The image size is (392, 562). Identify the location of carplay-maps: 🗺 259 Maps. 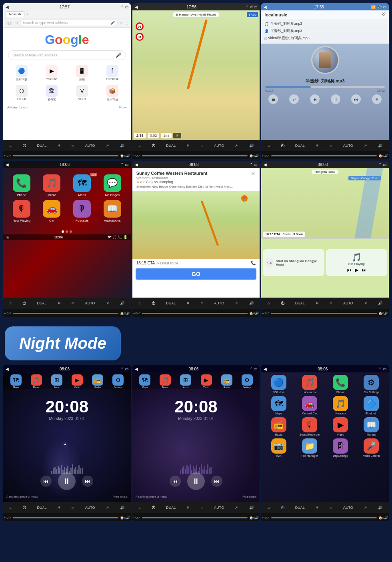
(82, 186).